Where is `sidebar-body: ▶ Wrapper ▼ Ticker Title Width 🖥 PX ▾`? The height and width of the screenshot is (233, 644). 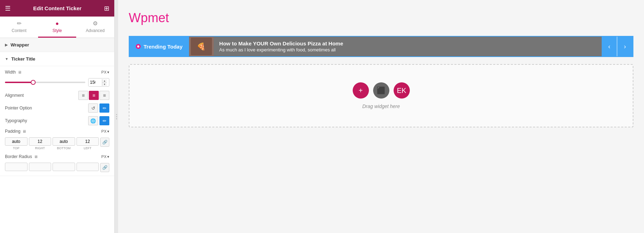
sidebar-body: ▶ Wrapper ▼ Ticker Title Width 🖥 PX ▾ is located at coordinates (57, 136).